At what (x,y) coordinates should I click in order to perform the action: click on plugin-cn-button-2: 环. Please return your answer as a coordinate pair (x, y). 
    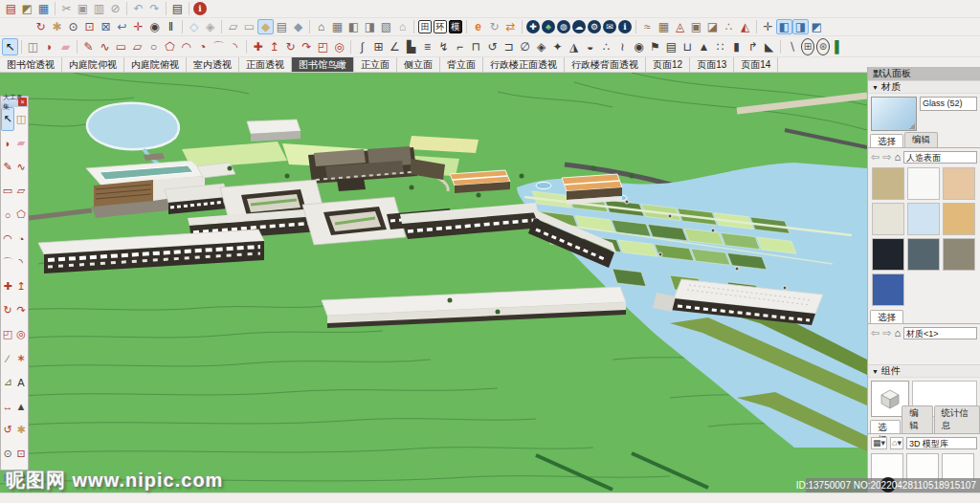
    Looking at the image, I should click on (440, 27).